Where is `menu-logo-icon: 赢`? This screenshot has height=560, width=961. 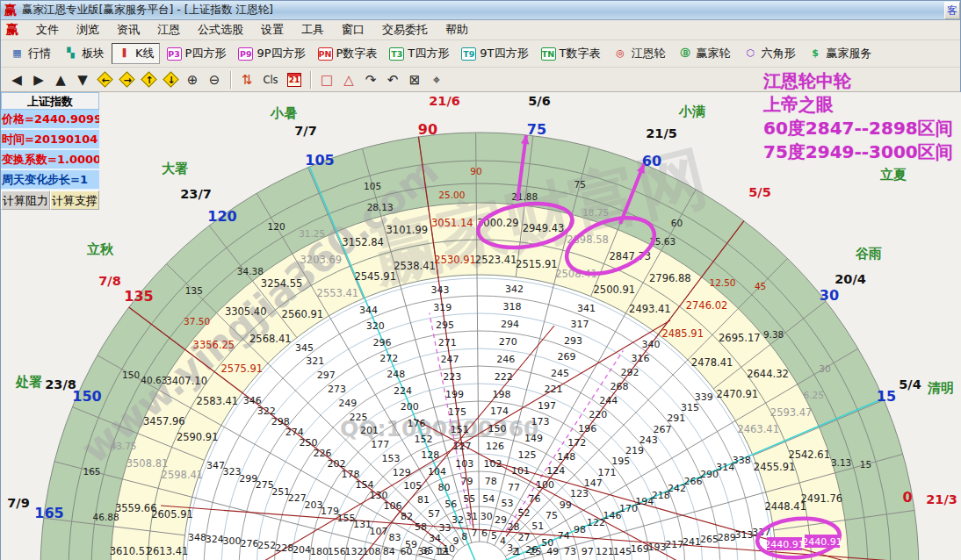 menu-logo-icon: 赢 is located at coordinates (12, 30).